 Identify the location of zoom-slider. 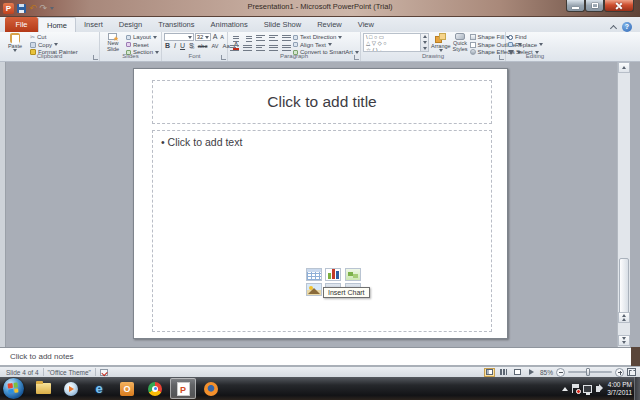
(590, 372).